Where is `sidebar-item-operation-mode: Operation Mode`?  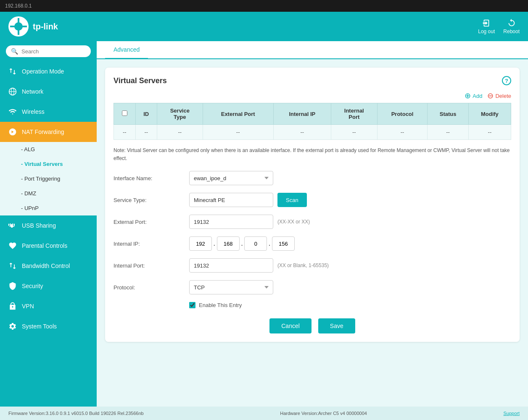 sidebar-item-operation-mode: Operation Mode is located at coordinates (48, 71).